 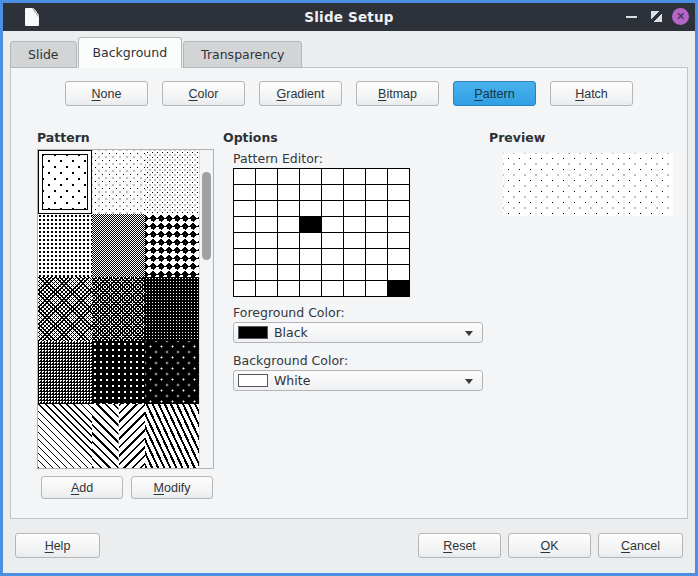 I want to click on reset-button: Reset, so click(x=460, y=546).